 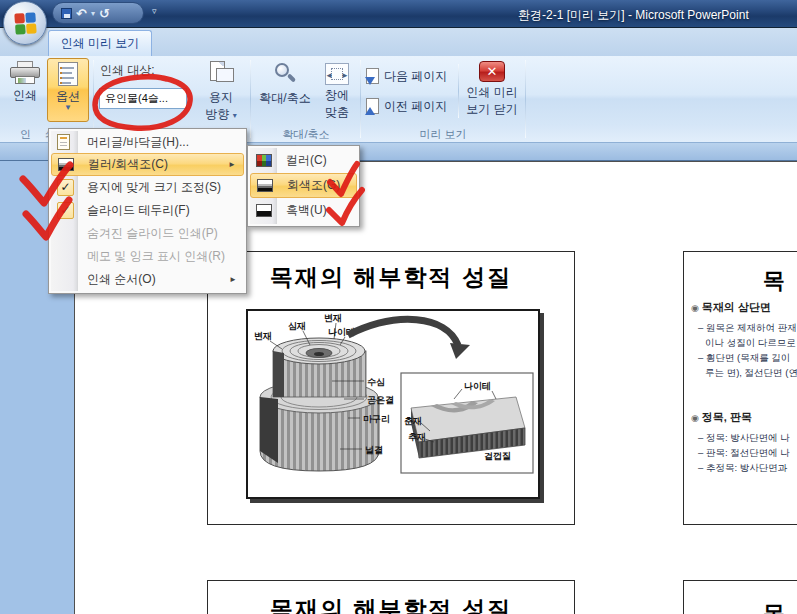 What do you see at coordinates (143, 98) in the screenshot?
I see `print-target-combobox: 유인물(4슬...` at bounding box center [143, 98].